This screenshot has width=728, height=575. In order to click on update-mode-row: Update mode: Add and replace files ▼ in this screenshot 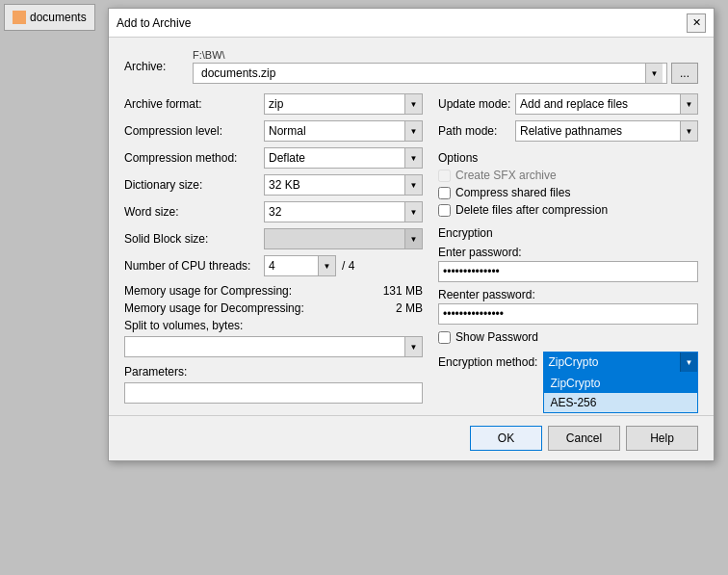, I will do `click(568, 104)`.